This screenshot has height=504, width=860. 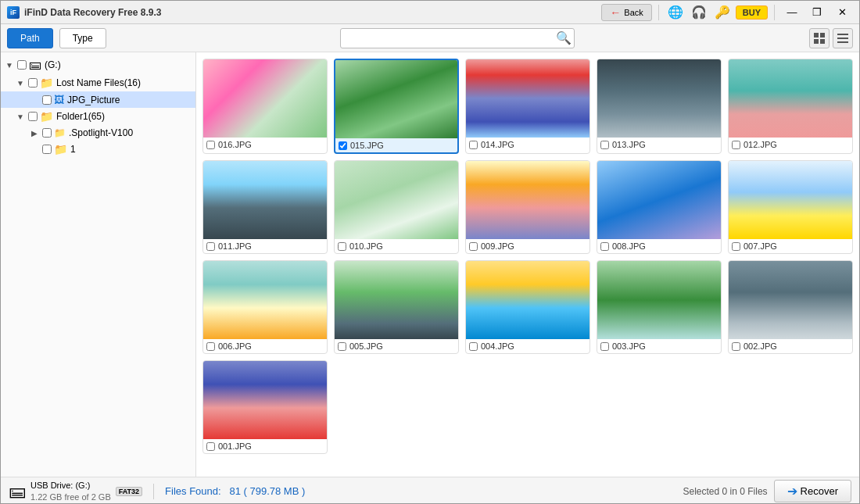 What do you see at coordinates (726, 491) in the screenshot?
I see `selected-info: Selected 0 in 0 Files` at bounding box center [726, 491].